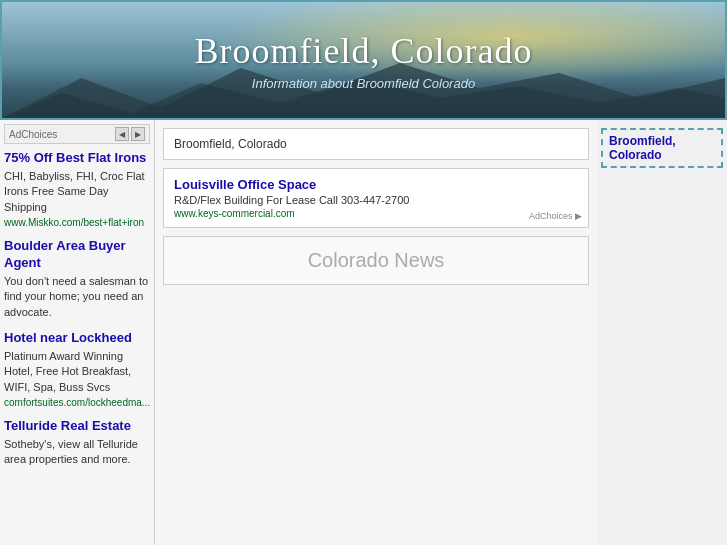 Image resolution: width=727 pixels, height=545 pixels. What do you see at coordinates (77, 297) in the screenshot?
I see `sidebar-ad-2-text: You don't need a salesman to find your h…` at bounding box center [77, 297].